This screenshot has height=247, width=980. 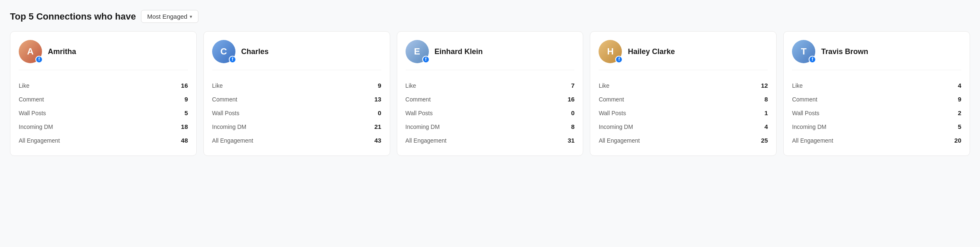 What do you see at coordinates (490, 86) in the screenshot?
I see `stat-row: Like7` at bounding box center [490, 86].